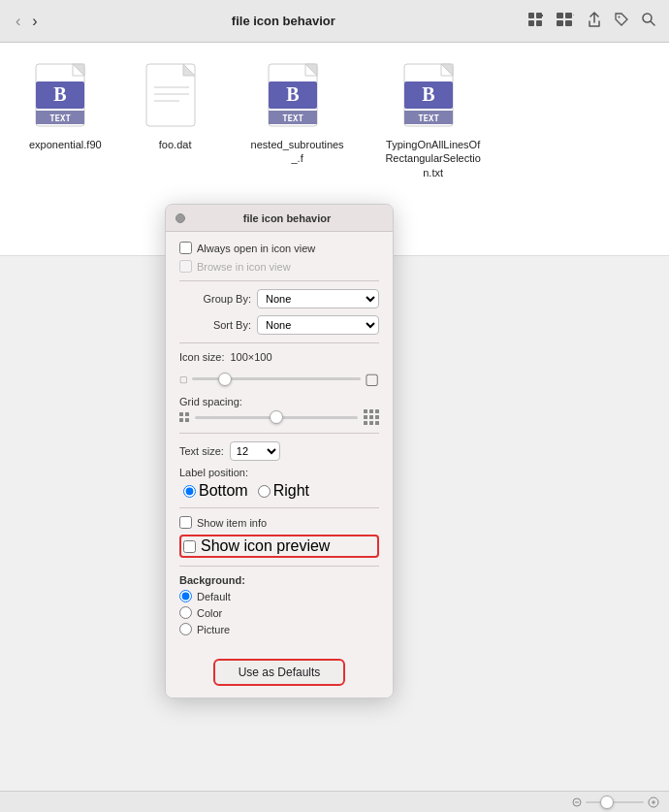 The image size is (669, 812). What do you see at coordinates (175, 107) in the screenshot?
I see `file-item: foo.dat` at bounding box center [175, 107].